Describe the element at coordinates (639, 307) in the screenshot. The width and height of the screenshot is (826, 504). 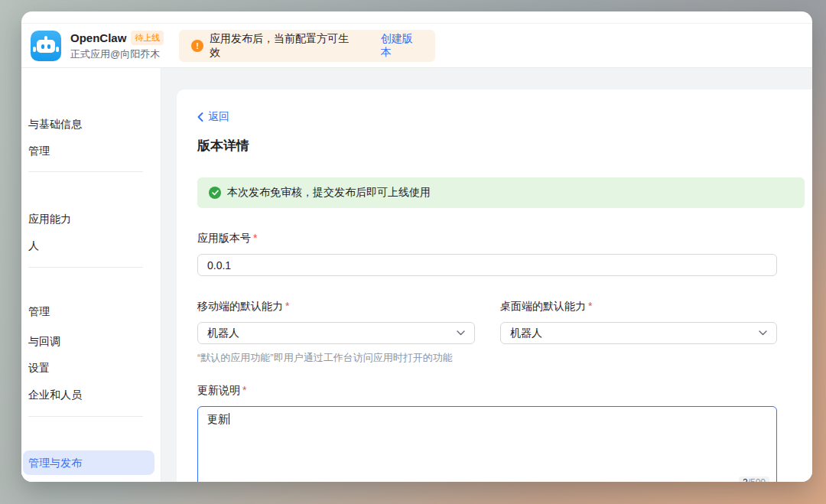
I see `desktop-capability-label: 桌面端的默认能力*` at that location.